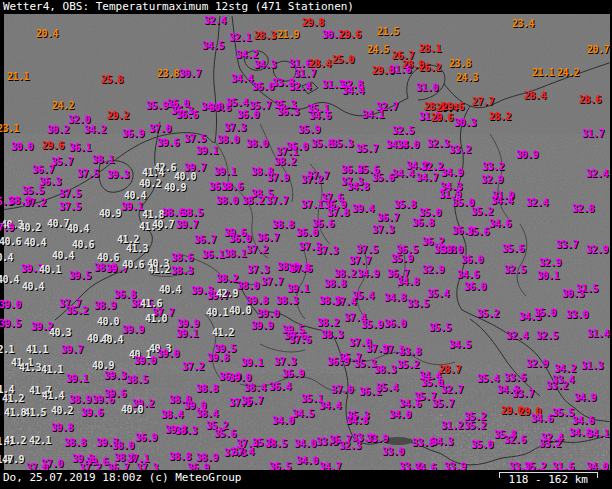 Image resolution: width=612 pixels, height=489 pixels. Describe the element at coordinates (62, 428) in the screenshot. I see `station-value: 39.8` at that location.